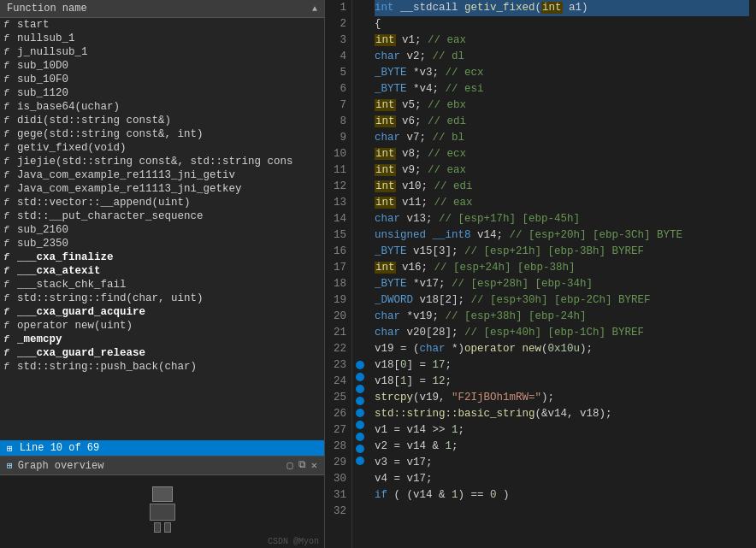  Describe the element at coordinates (562, 431) in the screenshot. I see `code-line: v1 = v14 >> 1;` at that location.